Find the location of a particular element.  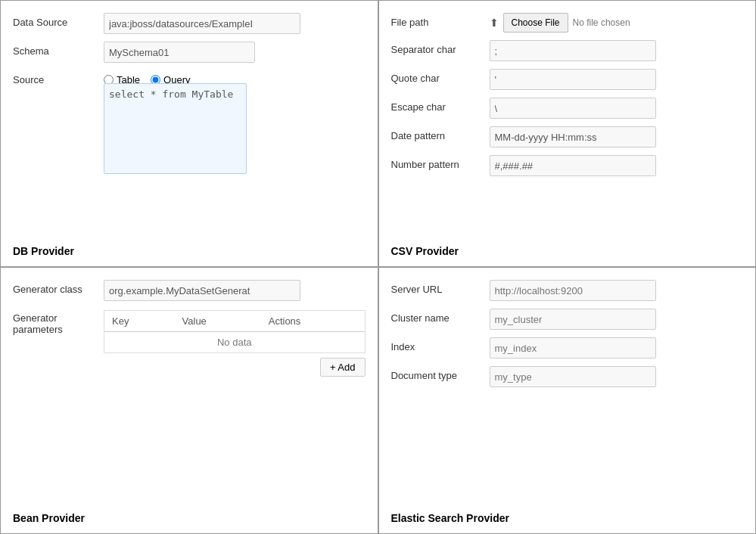

csv-provider-title: CSV Provider is located at coordinates (568, 247).